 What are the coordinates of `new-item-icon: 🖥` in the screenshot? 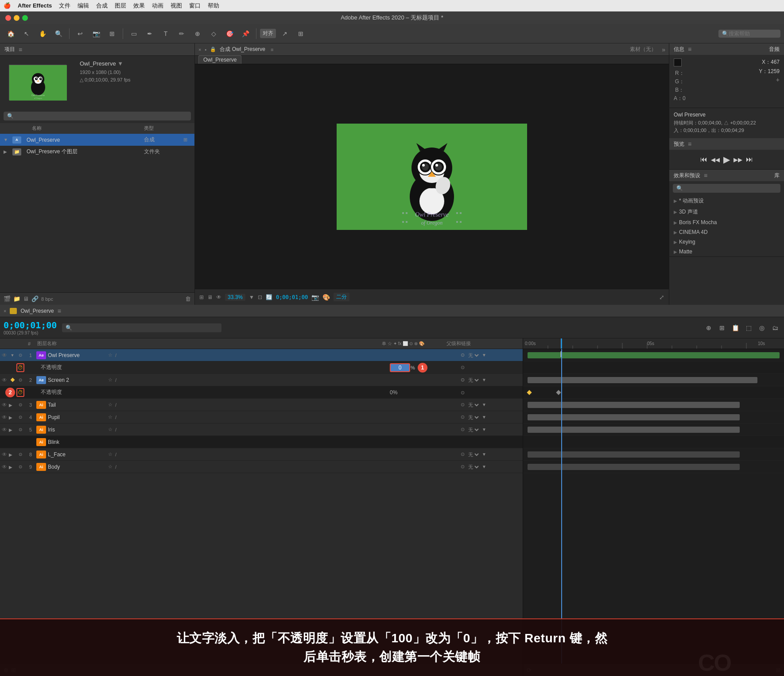 It's located at (26, 299).